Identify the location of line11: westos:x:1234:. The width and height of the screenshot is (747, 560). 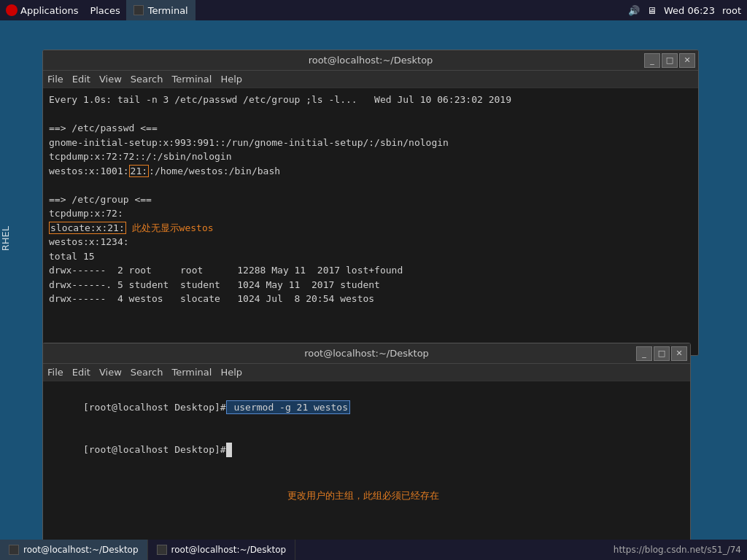
(371, 242).